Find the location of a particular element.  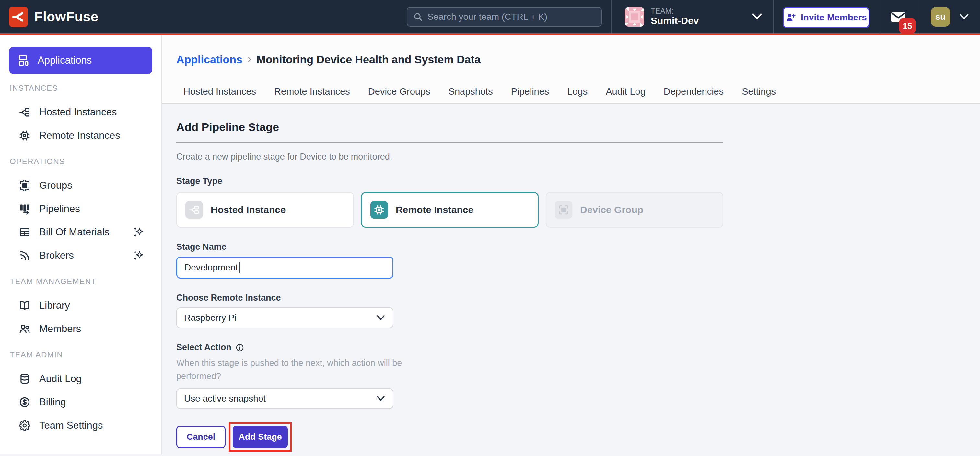

users-icon is located at coordinates (25, 329).